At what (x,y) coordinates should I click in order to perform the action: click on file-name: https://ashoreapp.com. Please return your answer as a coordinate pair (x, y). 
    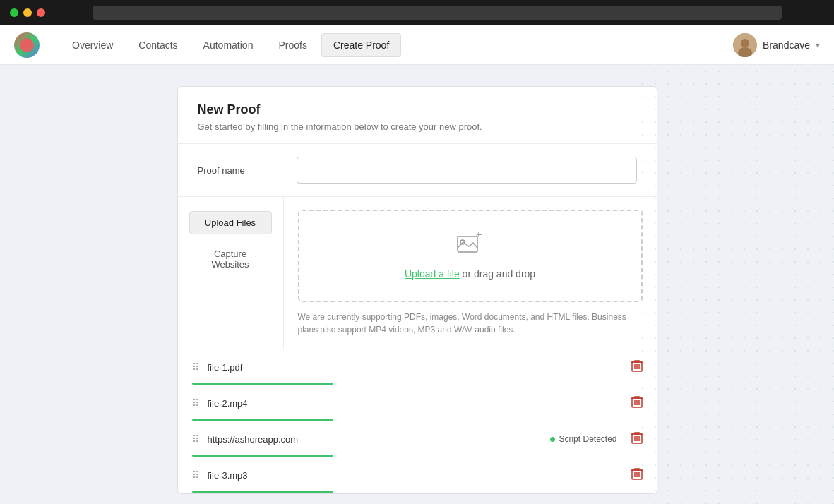
    Looking at the image, I should click on (375, 439).